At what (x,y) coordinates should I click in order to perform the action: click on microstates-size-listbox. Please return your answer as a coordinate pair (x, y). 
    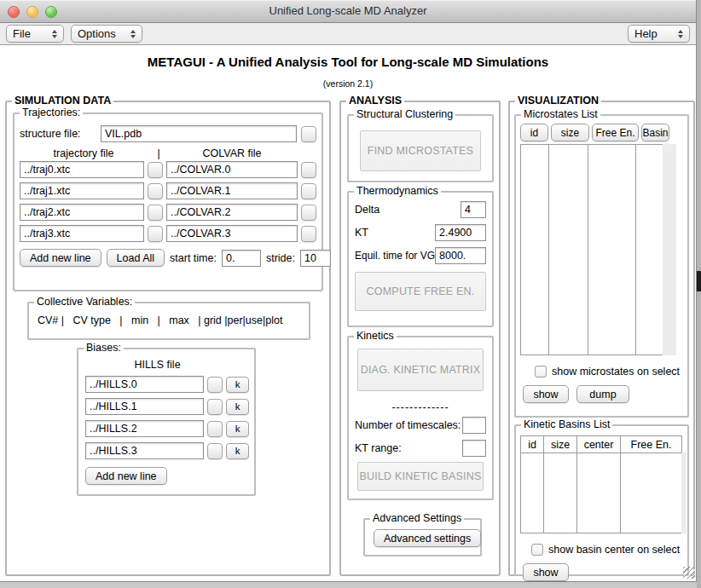
    Looking at the image, I should click on (568, 250).